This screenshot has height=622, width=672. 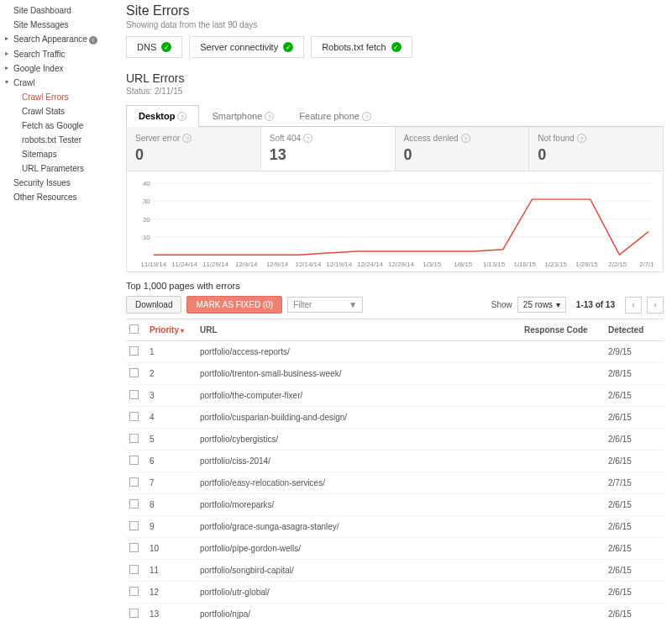 What do you see at coordinates (359, 461) in the screenshot?
I see `row-url: portfolio/ciss-2014/` at bounding box center [359, 461].